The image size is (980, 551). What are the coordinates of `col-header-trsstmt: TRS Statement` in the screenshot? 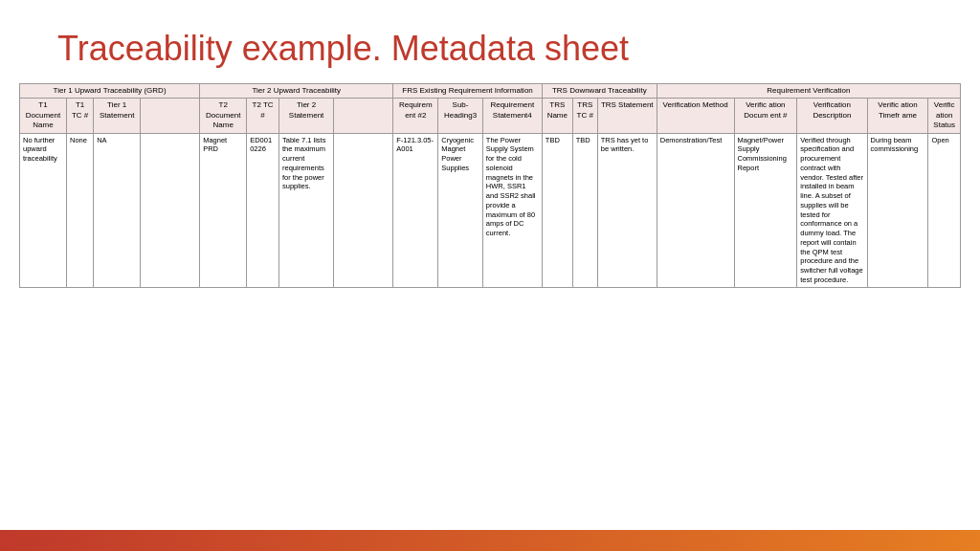 It's located at (627, 116).